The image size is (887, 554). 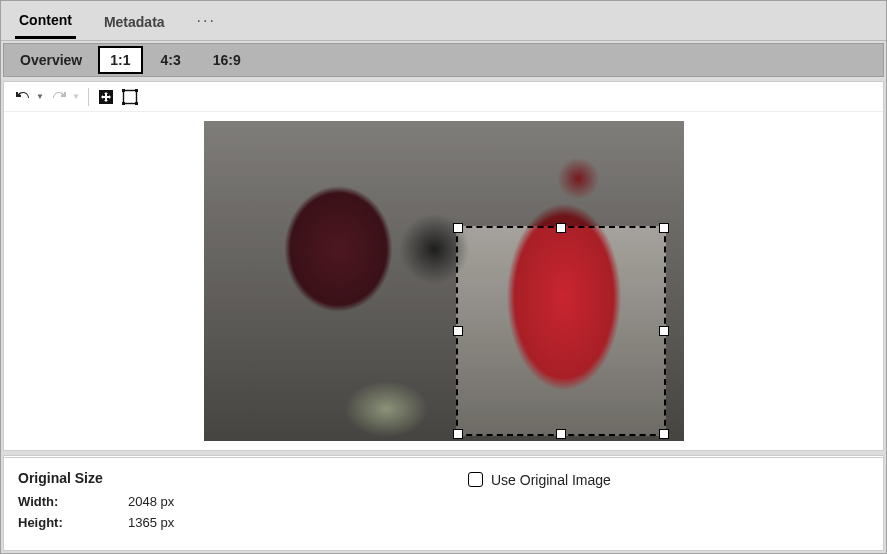 What do you see at coordinates (59, 97) in the screenshot?
I see `redo-button` at bounding box center [59, 97].